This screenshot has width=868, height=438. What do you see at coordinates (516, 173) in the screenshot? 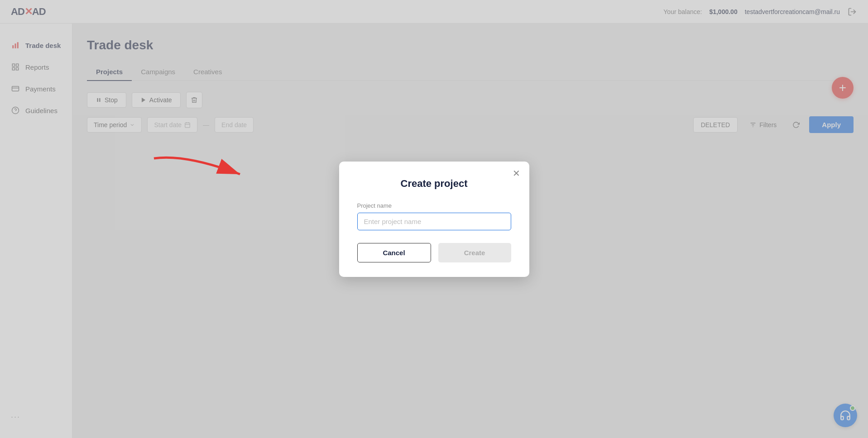
I see `modal-close-button: ✕` at bounding box center [516, 173].